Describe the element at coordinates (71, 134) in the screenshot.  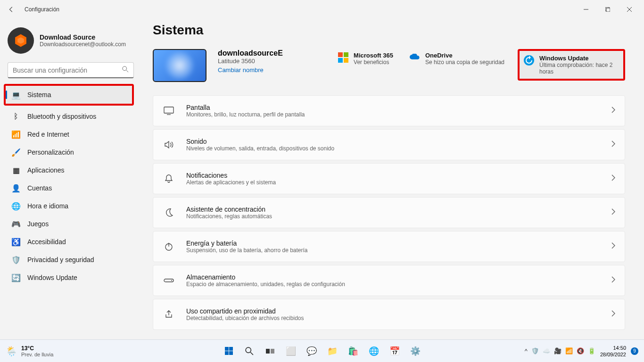
I see `sidebar-item-red-e-internet: 📶Red e Internet` at that location.